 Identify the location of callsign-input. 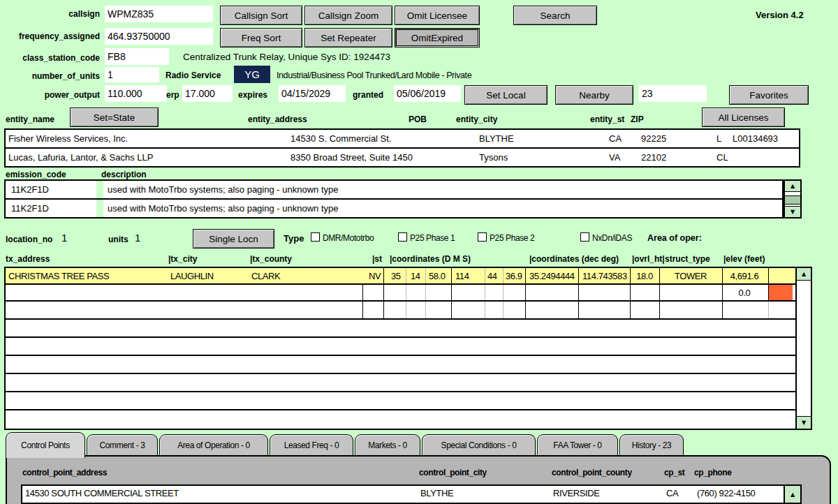
(159, 14).